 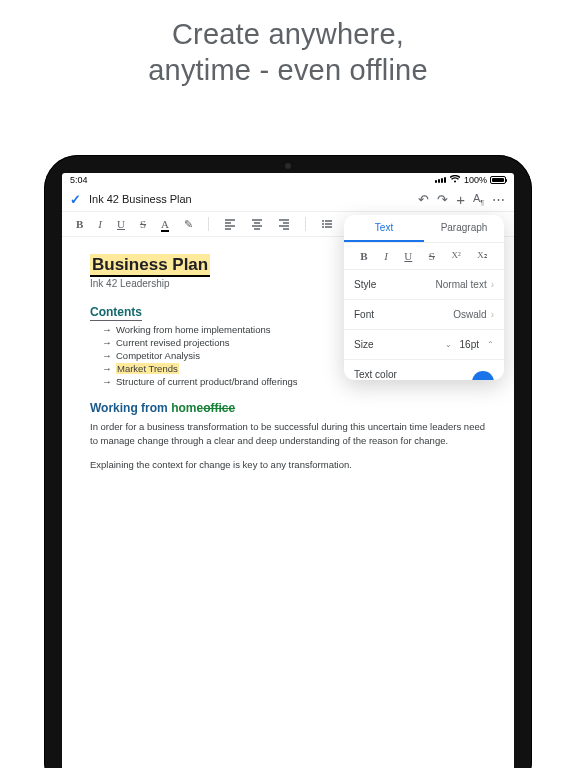 I want to click on align-right-button, so click(x=284, y=224).